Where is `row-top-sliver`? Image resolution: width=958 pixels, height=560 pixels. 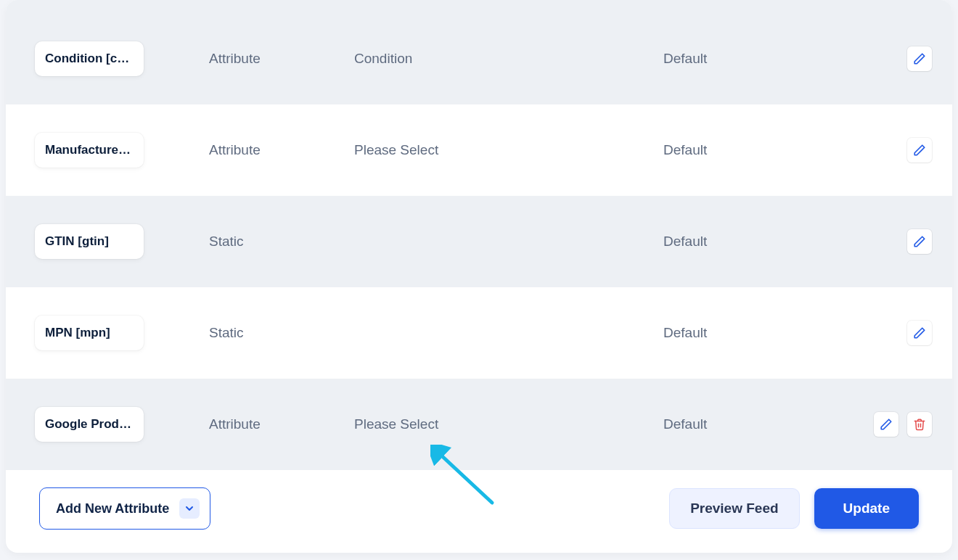
row-top-sliver is located at coordinates (479, 7).